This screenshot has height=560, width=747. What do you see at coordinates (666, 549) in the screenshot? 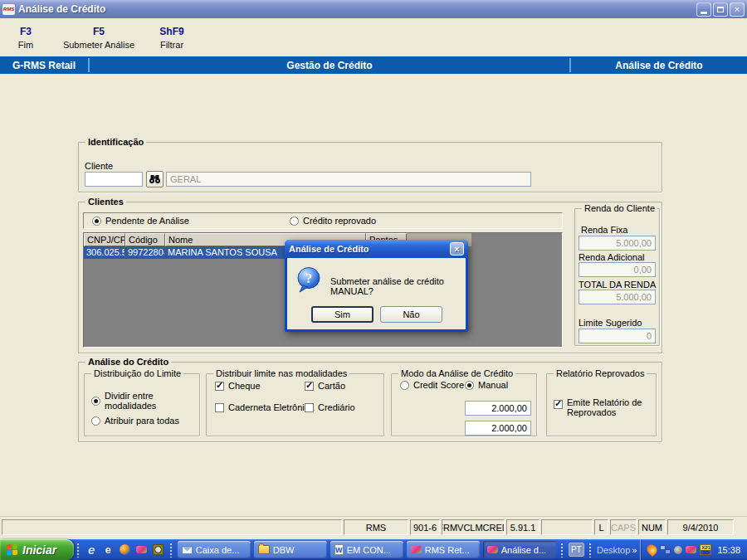
I see `network-icon` at bounding box center [666, 549].